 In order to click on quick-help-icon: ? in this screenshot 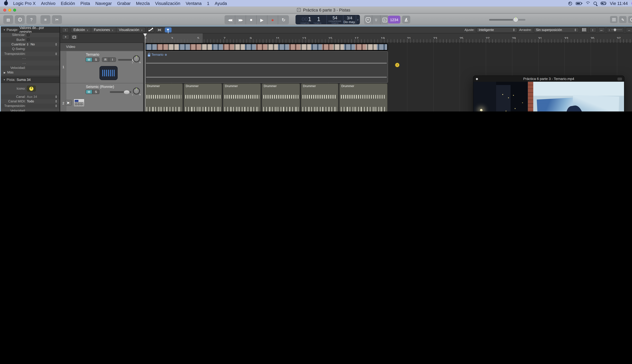, I will do `click(32, 20)`.